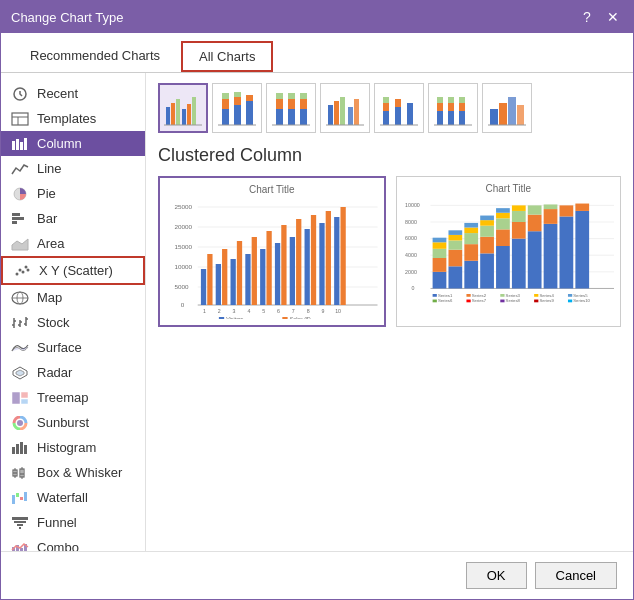 The image size is (634, 600). Describe the element at coordinates (237, 108) in the screenshot. I see `chart-type-stacked-column` at that location.